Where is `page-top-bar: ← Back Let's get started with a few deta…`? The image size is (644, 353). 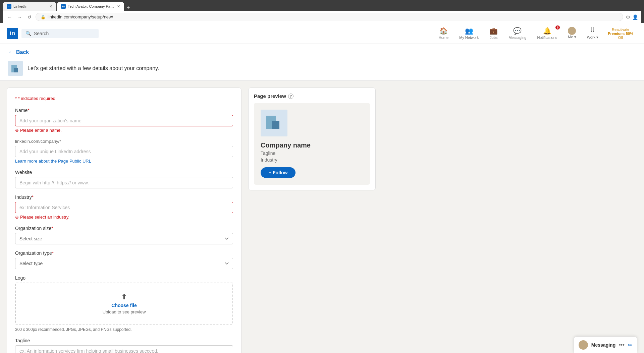
page-top-bar: ← Back Let's get started with a few deta… is located at coordinates (322, 62).